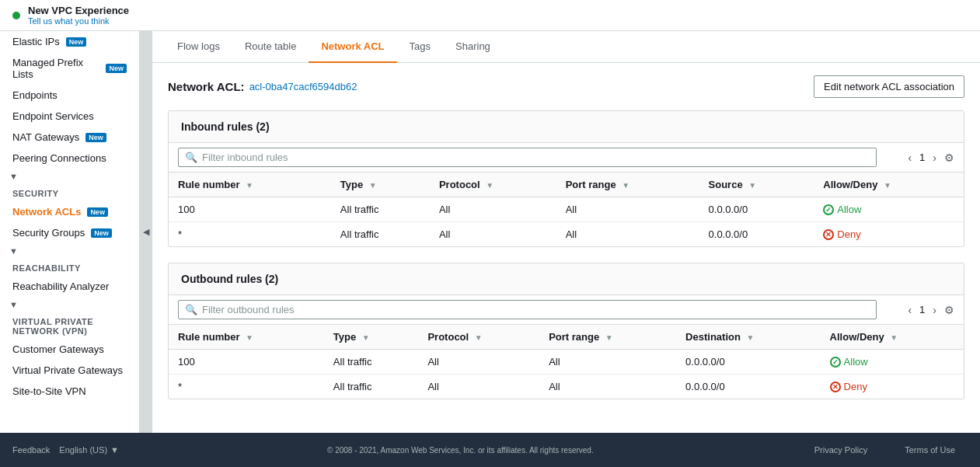 The image size is (980, 467). Describe the element at coordinates (527, 309) in the screenshot. I see `outbound-filter-input-wrap: 🔍` at that location.